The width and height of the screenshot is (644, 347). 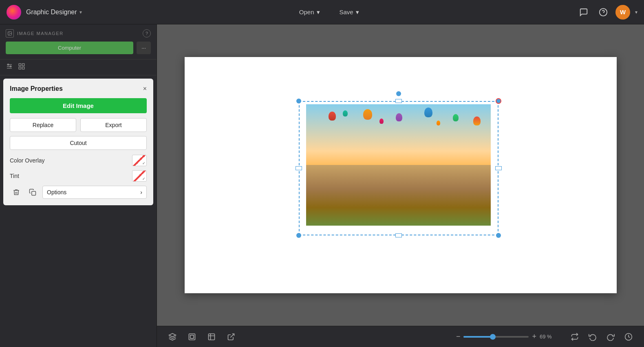 I want to click on zoom-plus-button: +, so click(x=534, y=336).